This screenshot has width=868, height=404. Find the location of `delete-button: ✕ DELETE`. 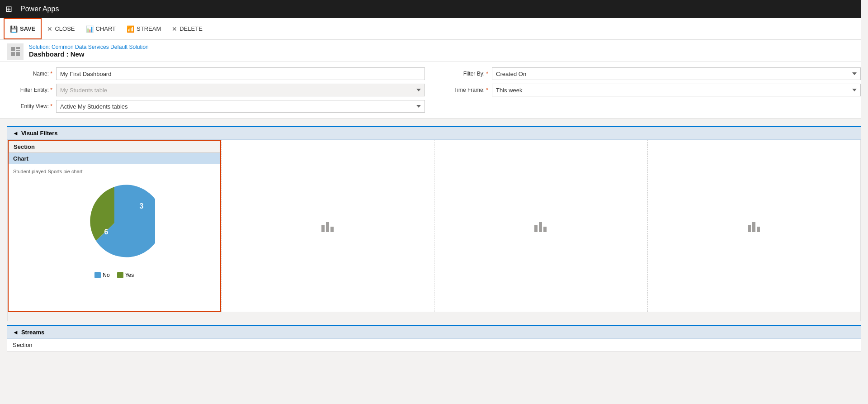

delete-button: ✕ DELETE is located at coordinates (187, 29).